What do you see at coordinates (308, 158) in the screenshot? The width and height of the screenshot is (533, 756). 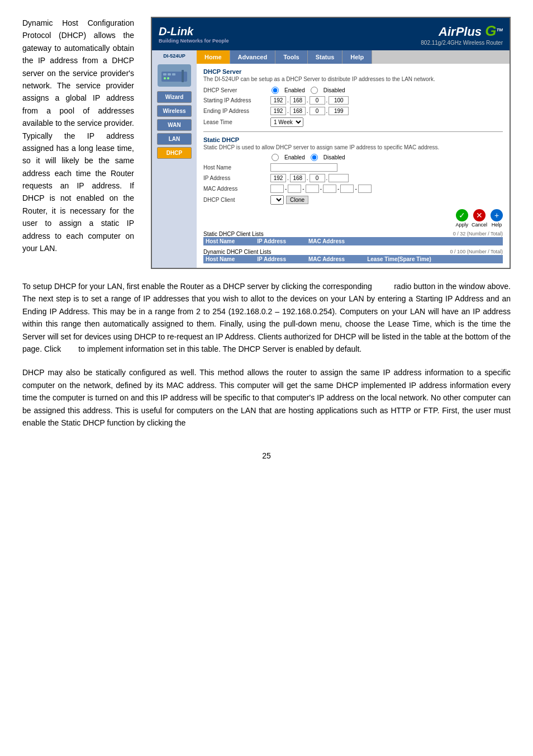 I see `static-dhcp-radio-group: Enabled Disabled` at bounding box center [308, 158].